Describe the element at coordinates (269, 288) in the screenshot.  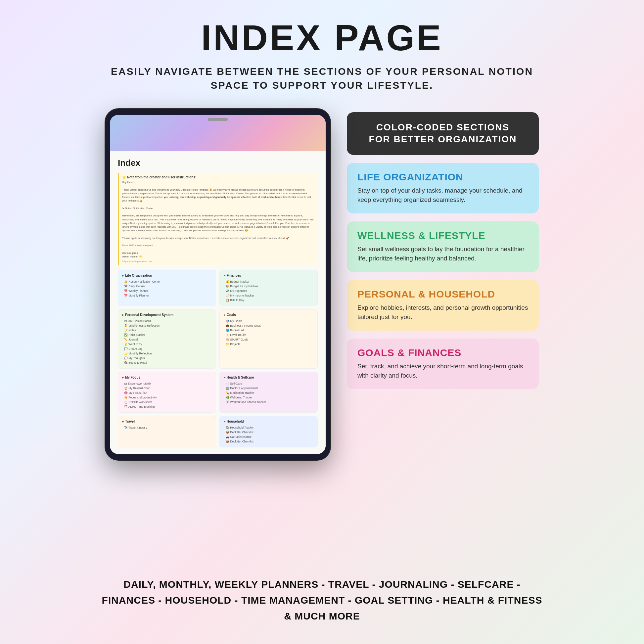
I see `tablet-section-finances: Finances 💰 Budget Tracker 🎨 Budget for m…` at that location.